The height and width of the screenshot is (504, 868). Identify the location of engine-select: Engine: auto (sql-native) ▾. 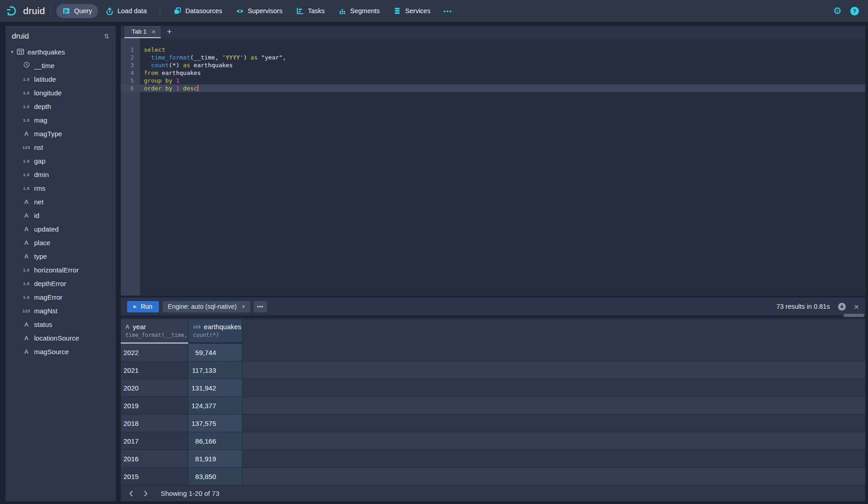
(206, 307).